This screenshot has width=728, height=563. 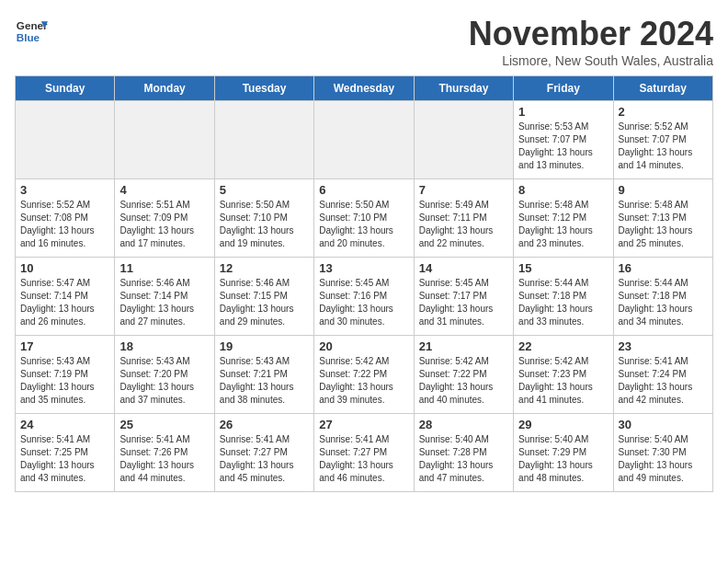 What do you see at coordinates (364, 453) in the screenshot?
I see `calendar-day-cell: 27Sunrise: 5:41 AM Sunset: 7:27 PM Dayli…` at bounding box center [364, 453].